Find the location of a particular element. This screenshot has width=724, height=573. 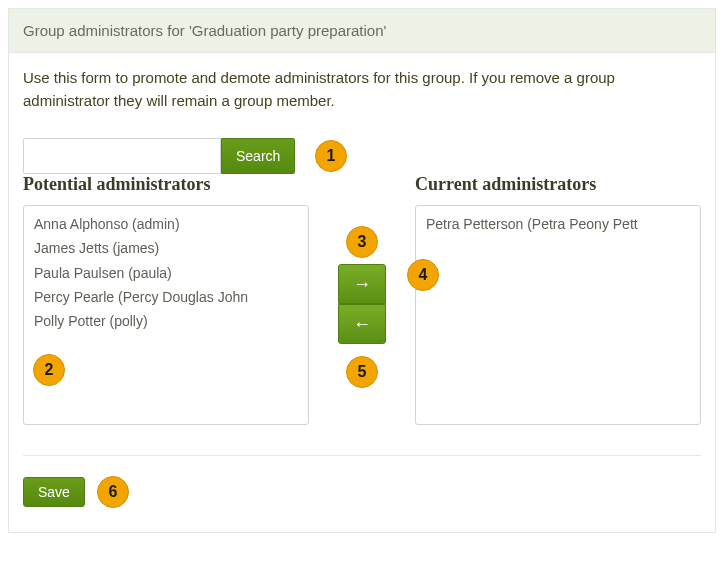

callout-5: 5 is located at coordinates (362, 372).